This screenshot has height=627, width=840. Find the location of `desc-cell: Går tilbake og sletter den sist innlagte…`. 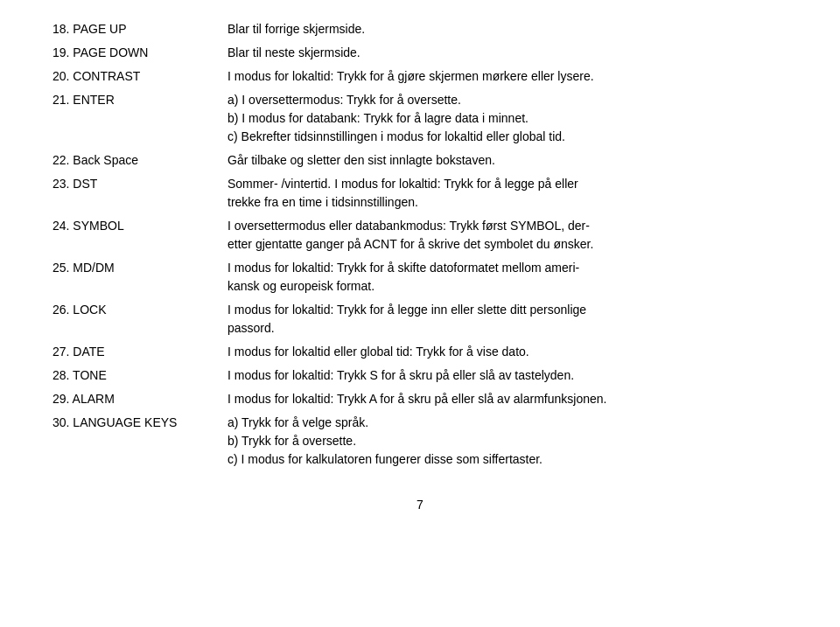

desc-cell: Går tilbake og sletter den sist innlagte… is located at coordinates (508, 161).